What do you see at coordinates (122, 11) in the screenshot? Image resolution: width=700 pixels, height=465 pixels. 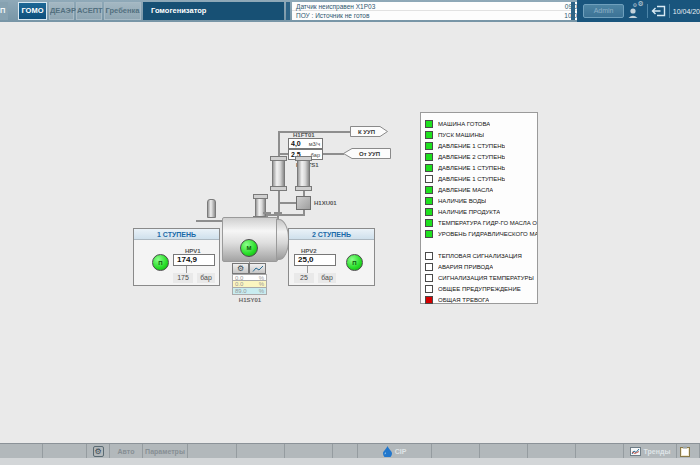 I see `nav-button-grebenka: Гребенка` at bounding box center [122, 11].